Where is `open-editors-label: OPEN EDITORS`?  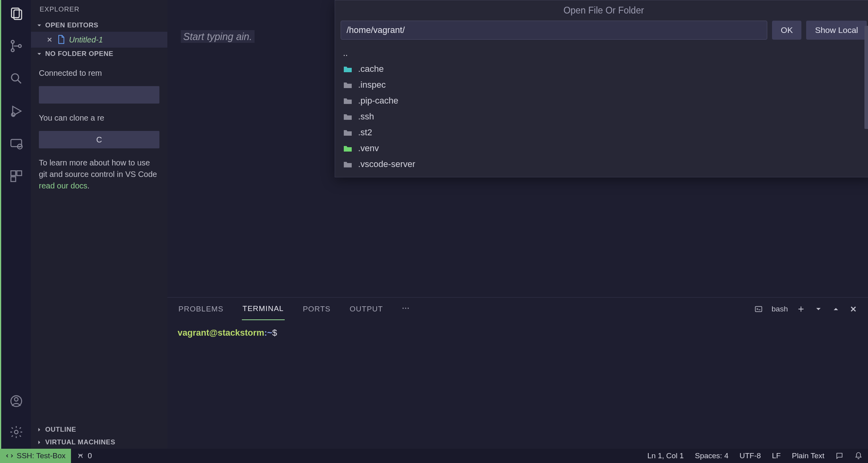 open-editors-label: OPEN EDITORS is located at coordinates (72, 25).